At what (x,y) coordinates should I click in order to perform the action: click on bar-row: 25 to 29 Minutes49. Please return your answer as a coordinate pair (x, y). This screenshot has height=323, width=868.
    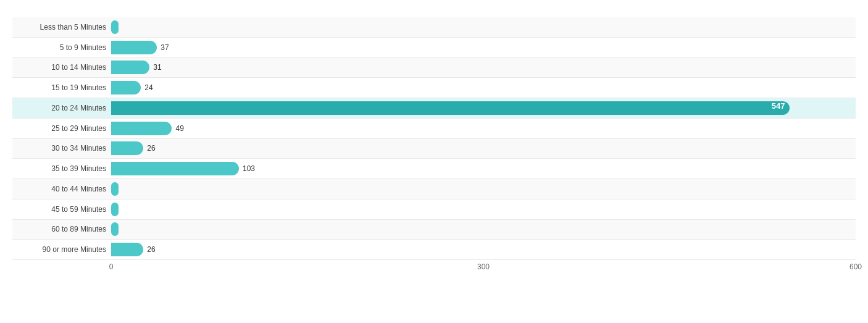
    Looking at the image, I should click on (434, 128).